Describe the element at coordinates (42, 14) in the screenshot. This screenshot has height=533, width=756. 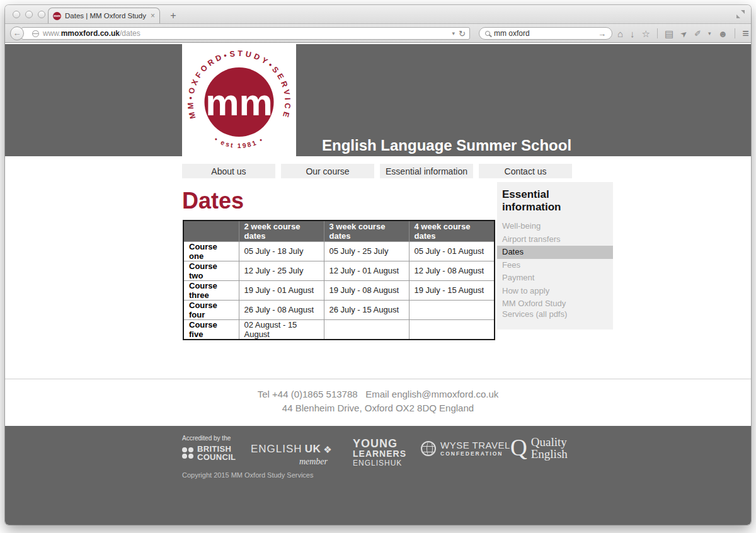
I see `zoom-window-button` at that location.